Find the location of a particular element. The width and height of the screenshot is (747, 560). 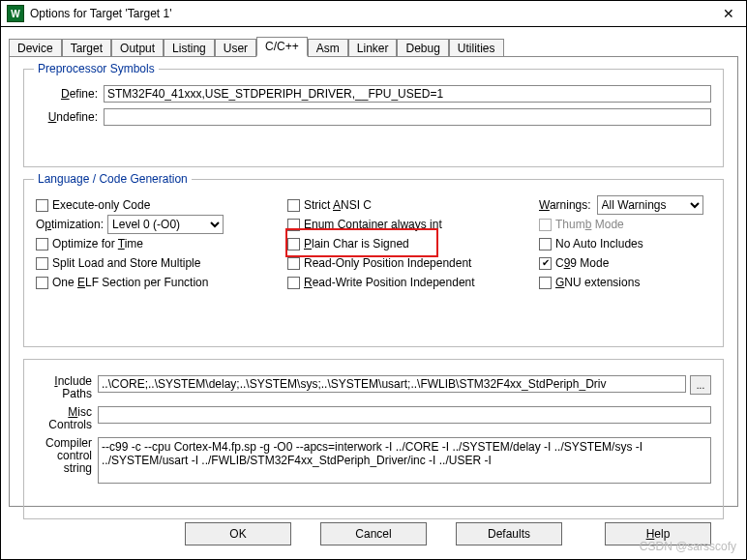

dialog-button-bar: OK Cancel Defaults Help is located at coordinates (374, 534).